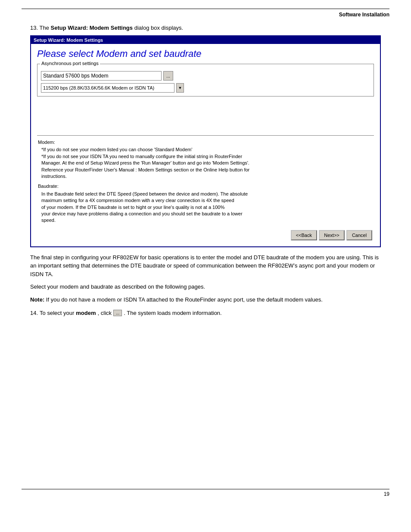 The width and height of the screenshot is (411, 532). I want to click on step-14-mid: , click, so click(105, 313).